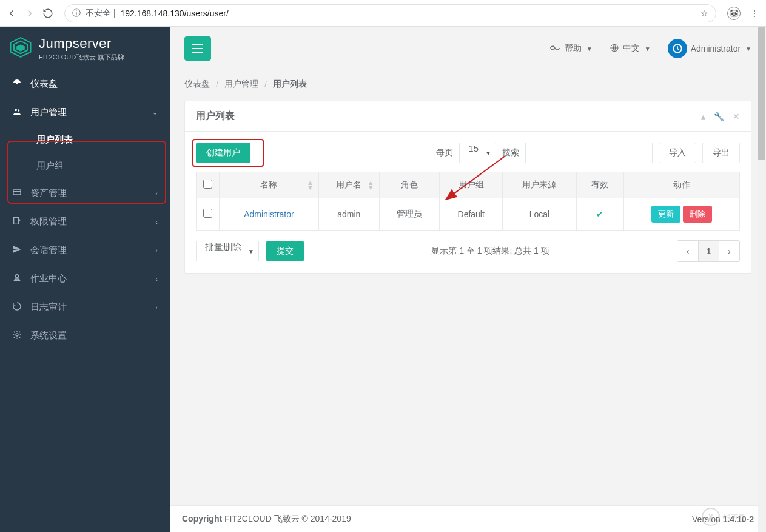 The image size is (766, 532). Describe the element at coordinates (383, 13) in the screenshot. I see `browser-toolbar: ⓘ 不安全 | 192.168.148.130/users/user/ ☆ 🐼 …` at that location.